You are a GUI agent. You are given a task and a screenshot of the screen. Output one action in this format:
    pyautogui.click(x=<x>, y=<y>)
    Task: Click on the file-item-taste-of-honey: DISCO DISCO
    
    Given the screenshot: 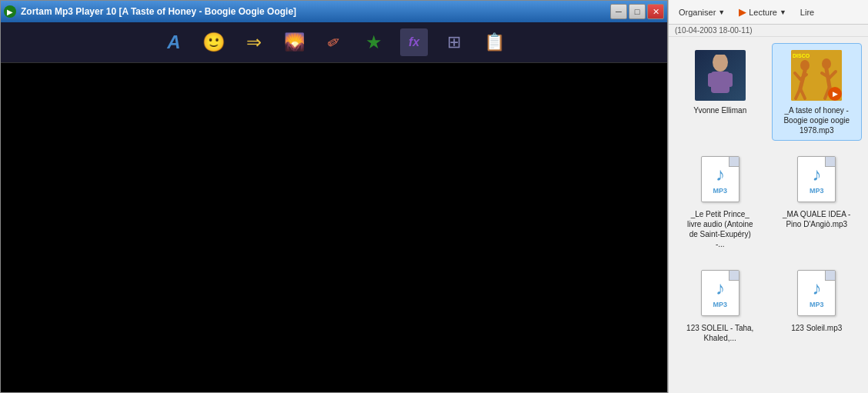 What is the action you would take?
    pyautogui.click(x=817, y=92)
    